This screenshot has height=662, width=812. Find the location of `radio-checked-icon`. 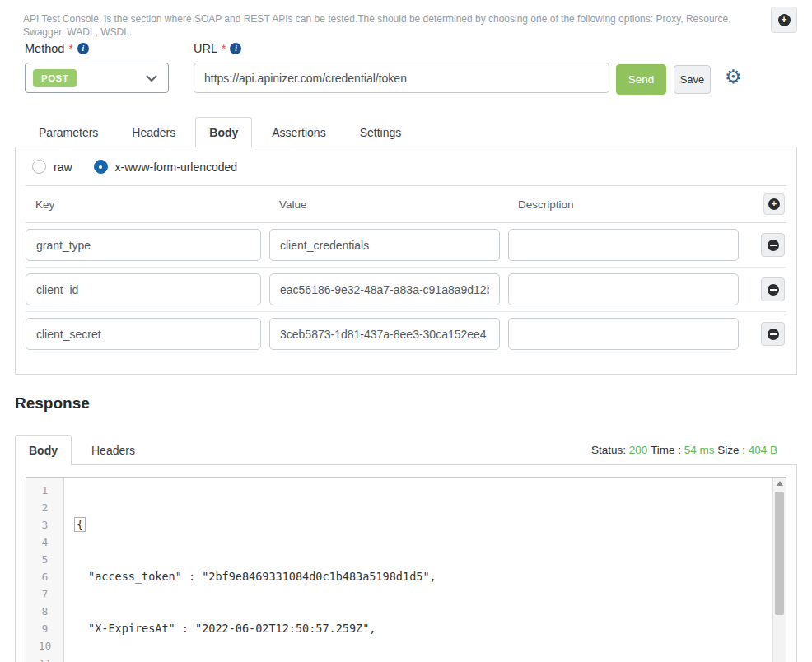

radio-checked-icon is located at coordinates (100, 166).